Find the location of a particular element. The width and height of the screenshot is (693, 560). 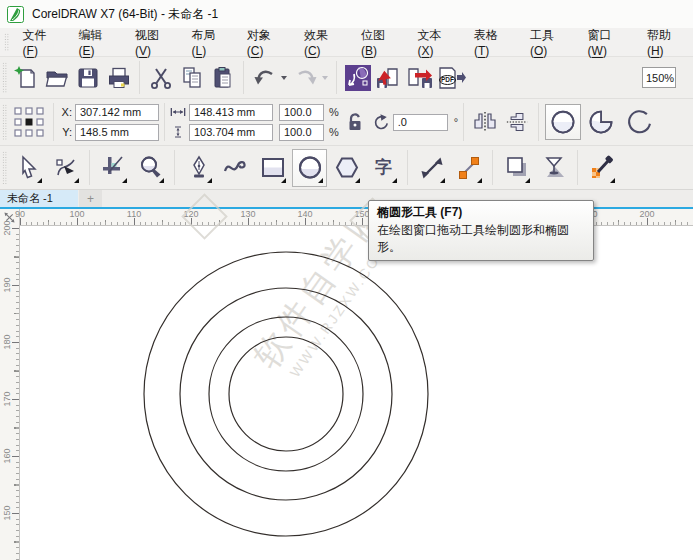

pie-mode-button is located at coordinates (601, 122).